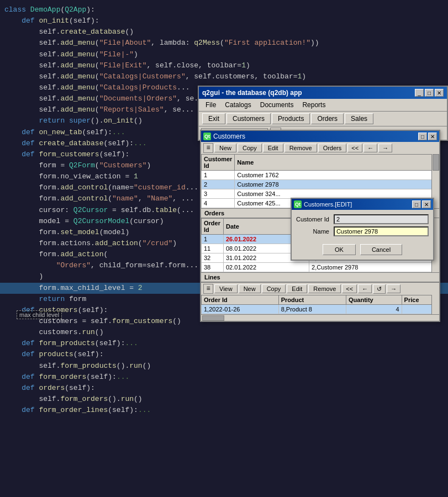 Image resolution: width=448 pixels, height=497 pixels. Describe the element at coordinates (320, 148) in the screenshot. I see `customers-toolbar: ≡ New Copy Edit Remove Orders << ← →` at that location.